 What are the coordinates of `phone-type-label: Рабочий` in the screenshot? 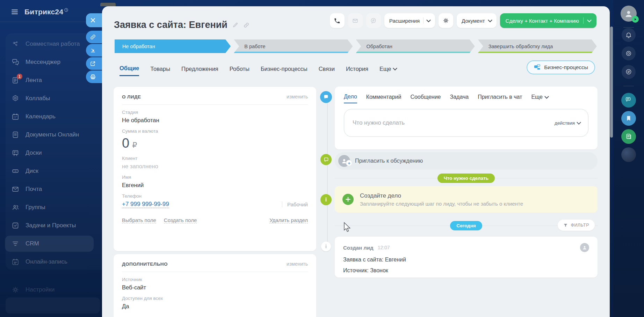 It's located at (295, 205).